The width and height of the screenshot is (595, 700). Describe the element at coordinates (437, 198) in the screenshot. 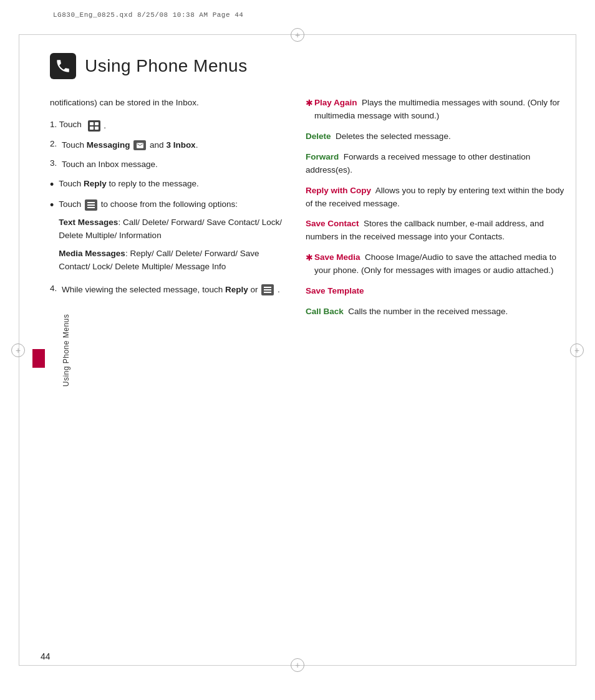

I see `reply-with-copy-item: Reply with Copy Allows you to reply by e…` at that location.